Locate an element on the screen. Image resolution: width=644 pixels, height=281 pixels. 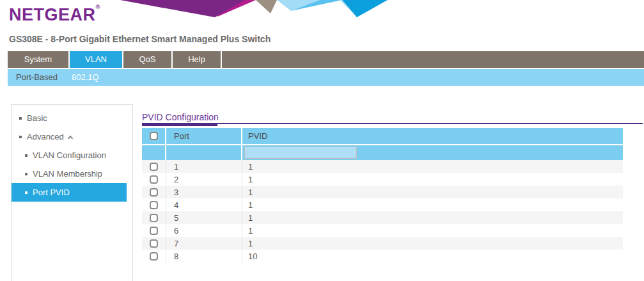
table-row: 5 1 is located at coordinates (382, 218).